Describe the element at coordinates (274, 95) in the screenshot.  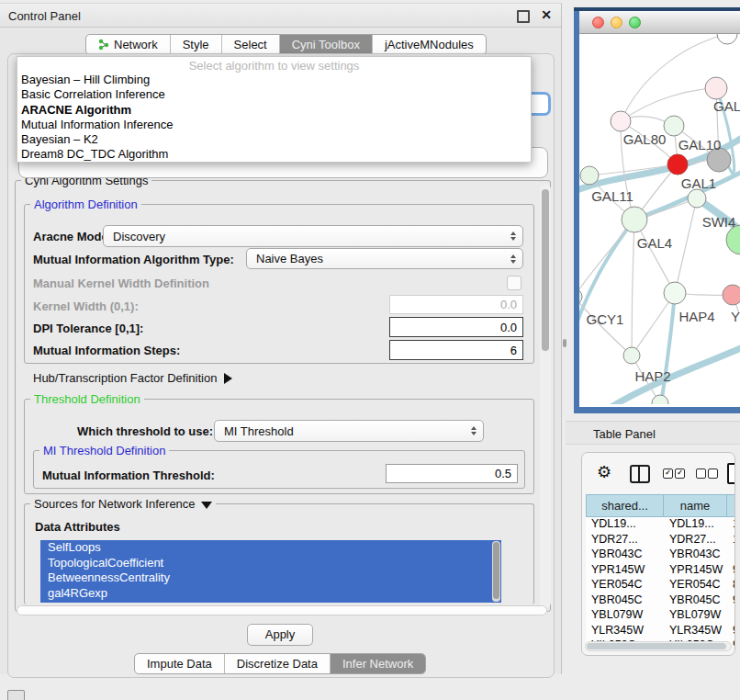
I see `popup-item: Basic Correlation Inference` at that location.